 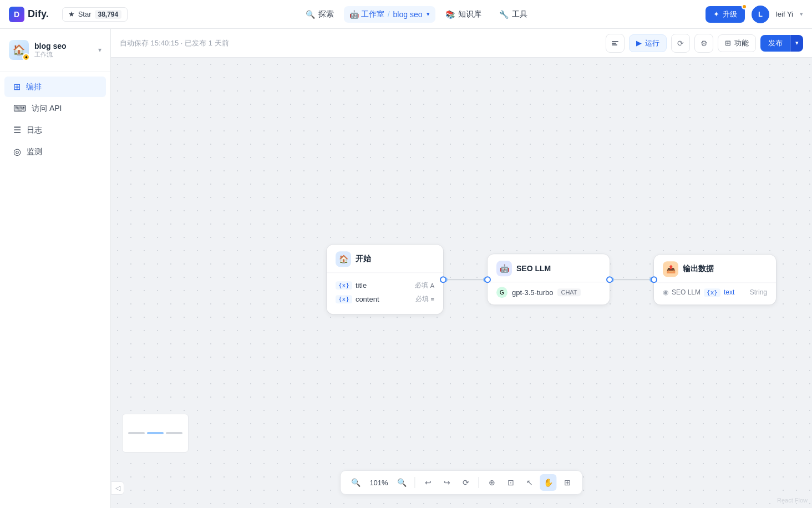 What do you see at coordinates (447, 482) in the screenshot?
I see `redo-button: ↪` at bounding box center [447, 482].